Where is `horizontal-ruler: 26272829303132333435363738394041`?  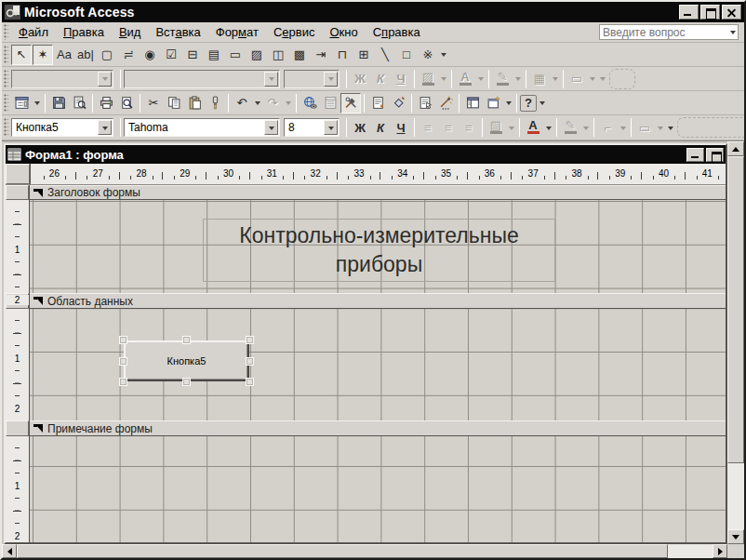 horizontal-ruler: 26272829303132333435363738394041 is located at coordinates (378, 174).